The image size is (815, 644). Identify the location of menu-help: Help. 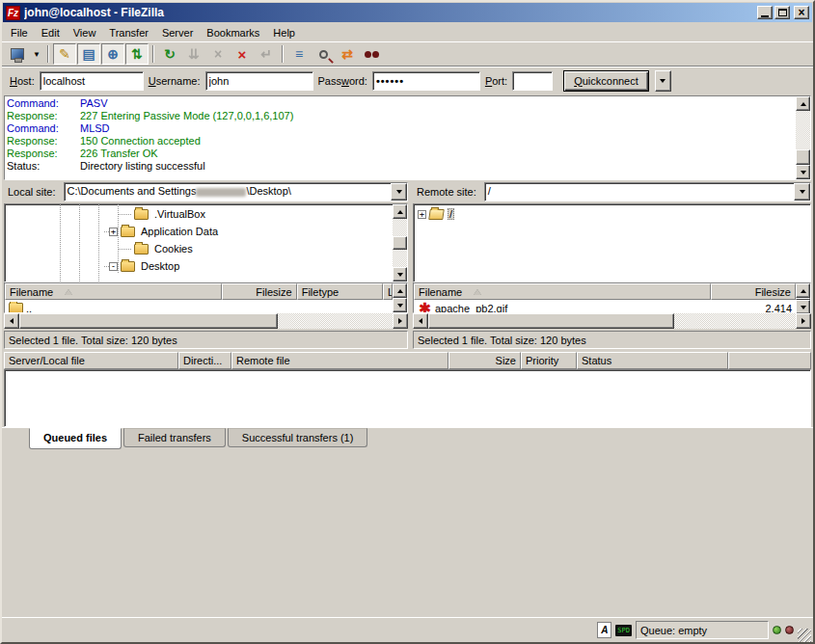
(284, 33).